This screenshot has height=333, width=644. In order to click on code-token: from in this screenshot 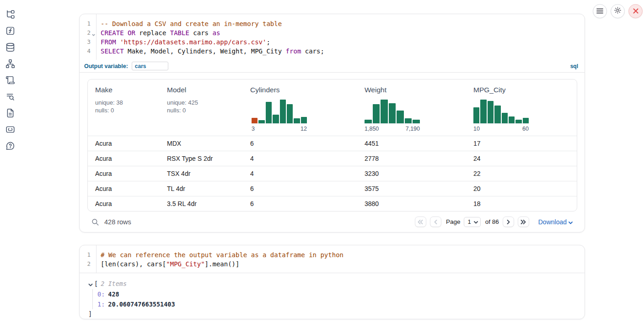, I will do `click(294, 51)`.